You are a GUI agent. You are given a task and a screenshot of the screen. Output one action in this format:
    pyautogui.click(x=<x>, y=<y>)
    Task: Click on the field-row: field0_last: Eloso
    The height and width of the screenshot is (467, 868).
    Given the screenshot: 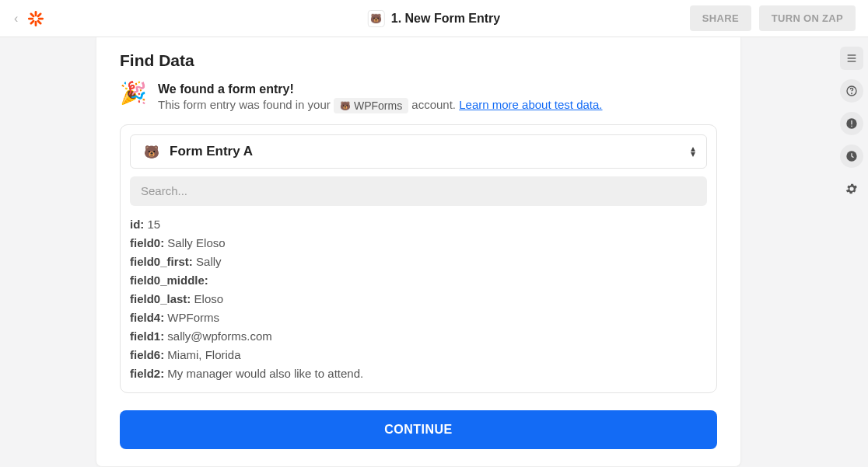 What is the action you would take?
    pyautogui.click(x=418, y=299)
    